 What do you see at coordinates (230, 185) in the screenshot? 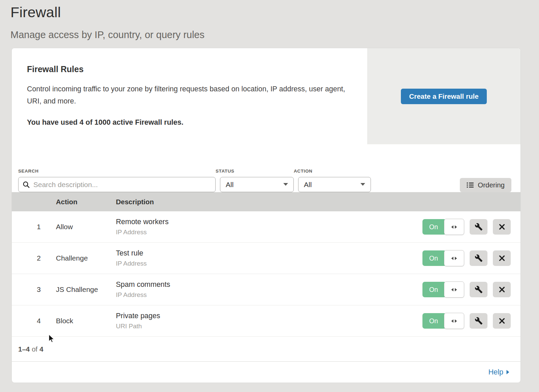
I see `status-selected-value: All` at bounding box center [230, 185].